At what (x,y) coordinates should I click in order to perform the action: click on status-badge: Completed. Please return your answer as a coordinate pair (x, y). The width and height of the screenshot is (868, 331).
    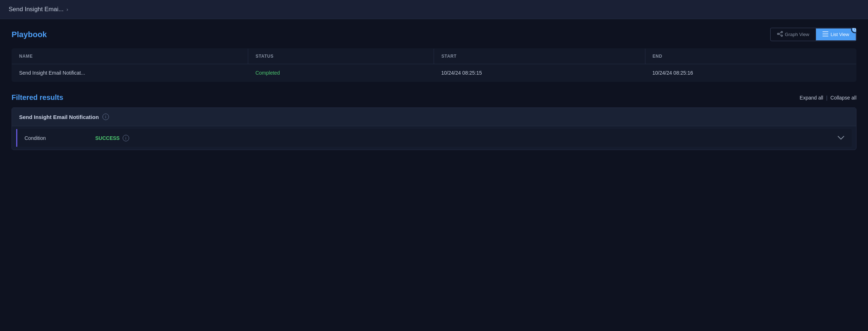
    Looking at the image, I should click on (268, 73).